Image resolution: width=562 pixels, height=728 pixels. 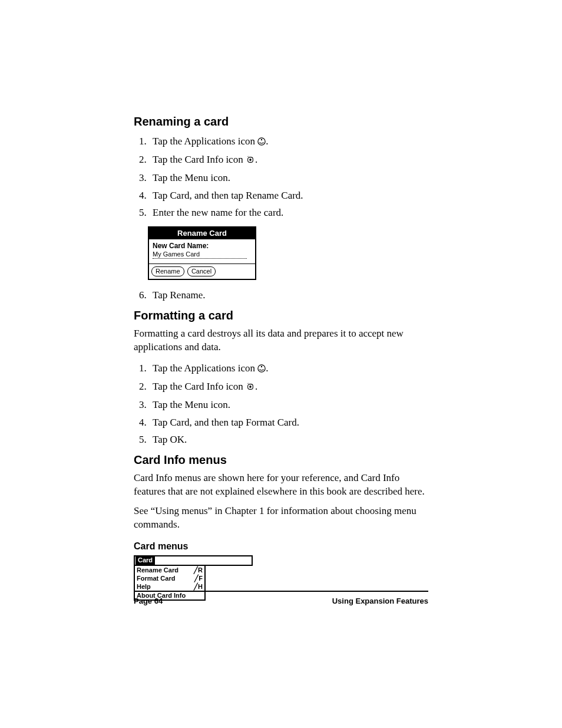 What do you see at coordinates (170, 587) in the screenshot?
I see `menu-item-help: Help ╱H` at bounding box center [170, 587].